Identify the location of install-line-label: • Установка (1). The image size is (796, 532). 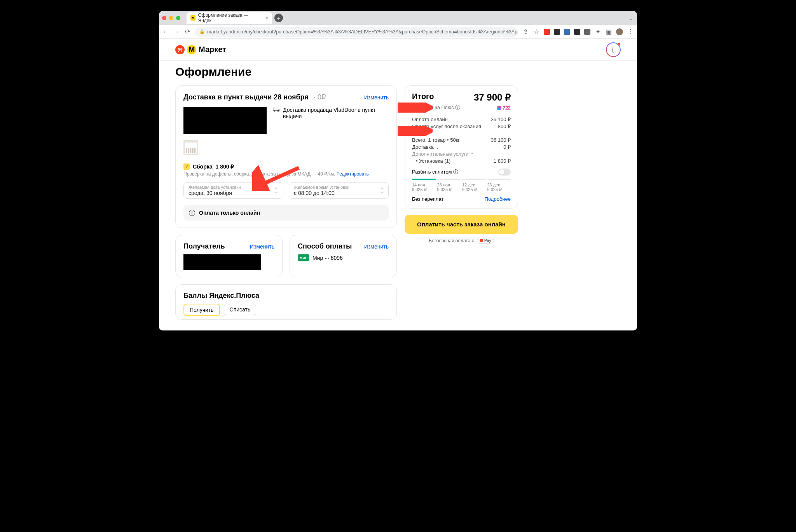
(433, 161).